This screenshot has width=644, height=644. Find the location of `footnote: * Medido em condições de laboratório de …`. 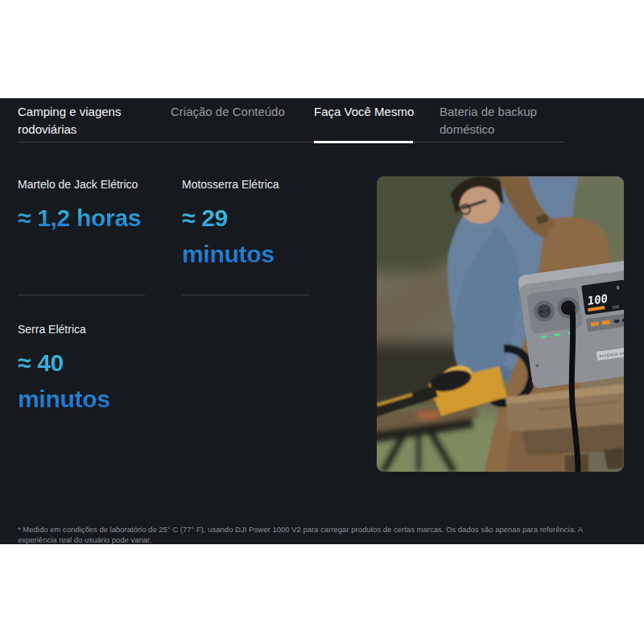

footnote: * Medido em condições de laboratório de … is located at coordinates (316, 535).